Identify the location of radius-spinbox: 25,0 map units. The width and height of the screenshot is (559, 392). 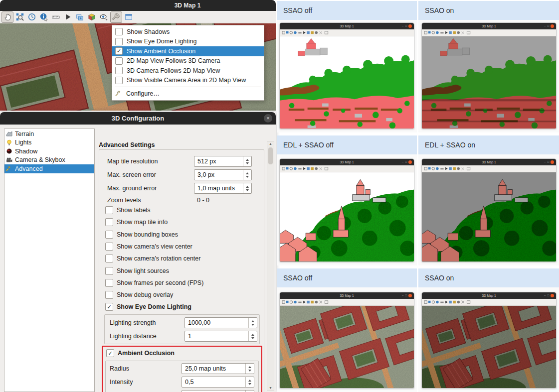
(218, 369).